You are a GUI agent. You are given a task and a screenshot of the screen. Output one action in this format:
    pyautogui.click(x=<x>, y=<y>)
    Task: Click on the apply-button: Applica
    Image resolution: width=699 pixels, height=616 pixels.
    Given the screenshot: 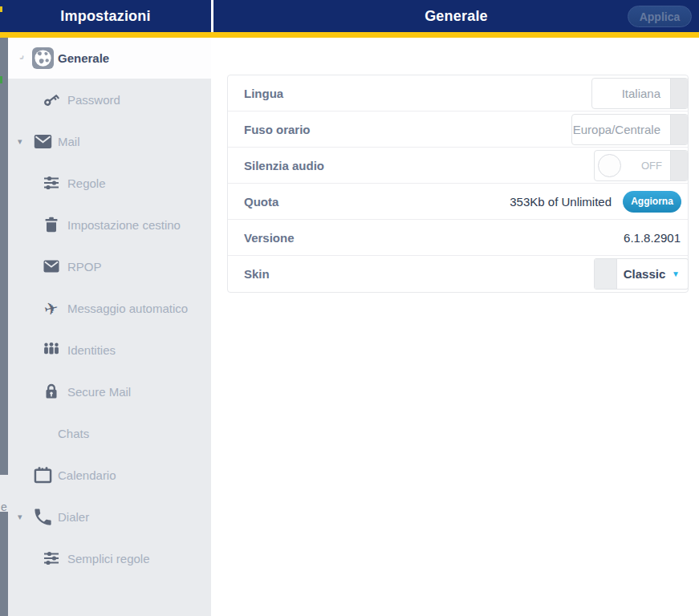 What is the action you would take?
    pyautogui.click(x=660, y=16)
    